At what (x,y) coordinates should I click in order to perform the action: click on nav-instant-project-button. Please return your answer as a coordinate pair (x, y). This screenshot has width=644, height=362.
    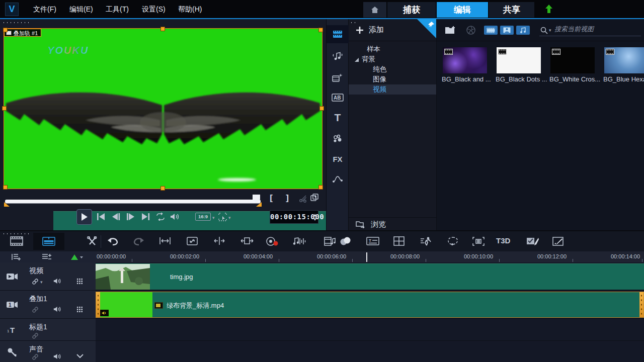
    Looking at the image, I should click on (338, 77).